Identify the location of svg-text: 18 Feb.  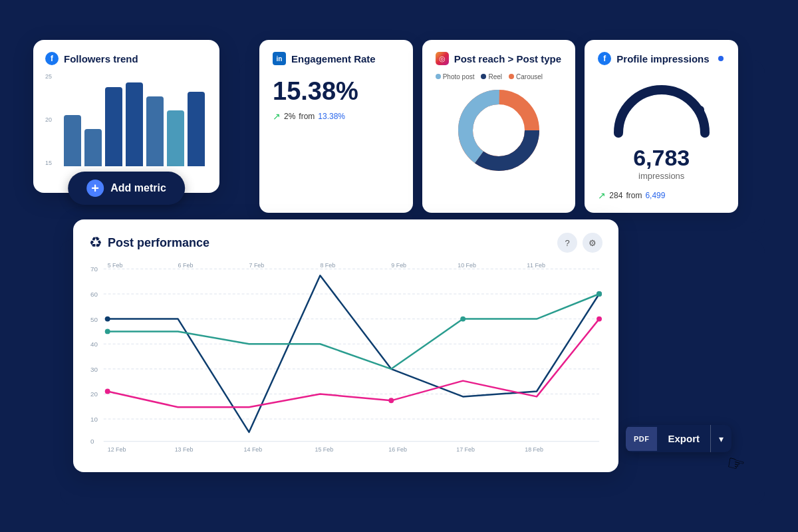
(534, 450).